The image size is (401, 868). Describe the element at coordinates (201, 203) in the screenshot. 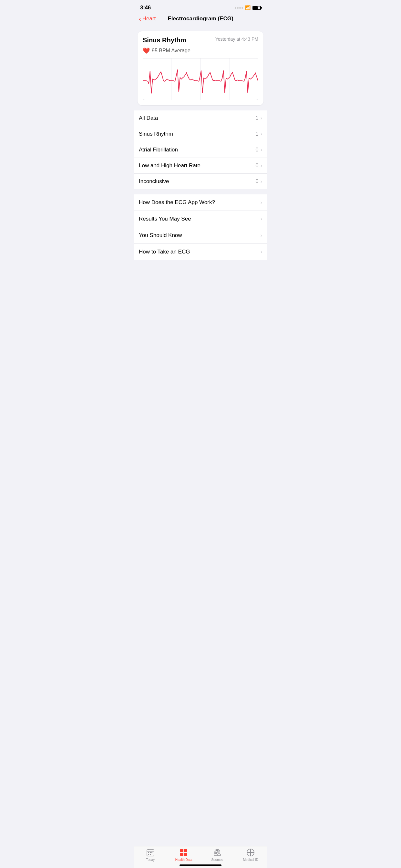

I see `info-item-how-ecg-works: How Does the ECG App Work? ›` at that location.